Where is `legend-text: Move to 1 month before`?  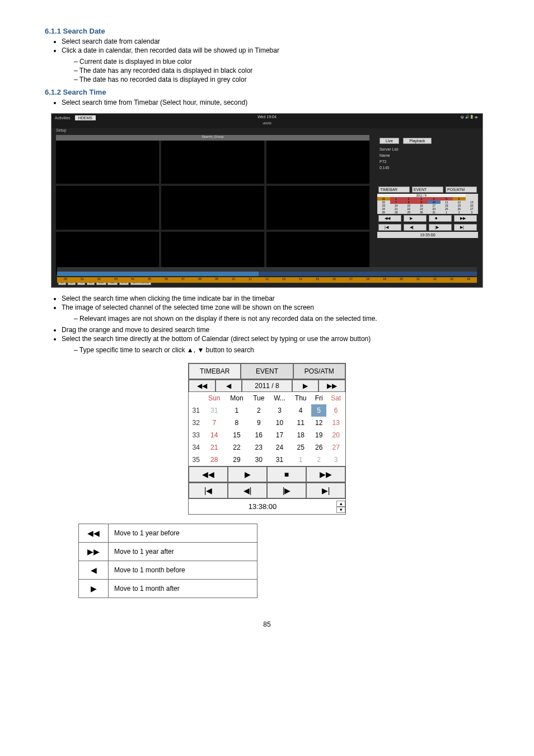 legend-text: Move to 1 month before is located at coordinates (183, 570).